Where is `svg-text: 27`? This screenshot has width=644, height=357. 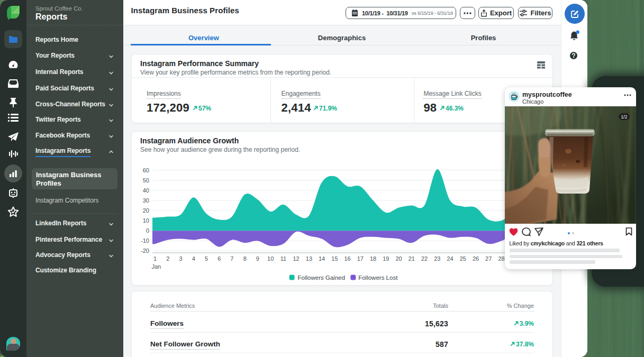 svg-text: 27 is located at coordinates (488, 258).